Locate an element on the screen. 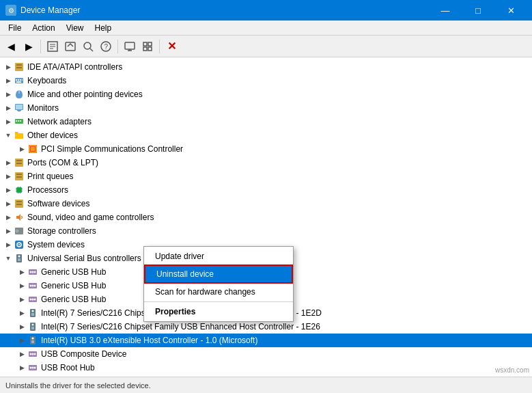 The width and height of the screenshot is (532, 393). status-bar: Uninstalls the driver for the selected d… is located at coordinates (266, 385).